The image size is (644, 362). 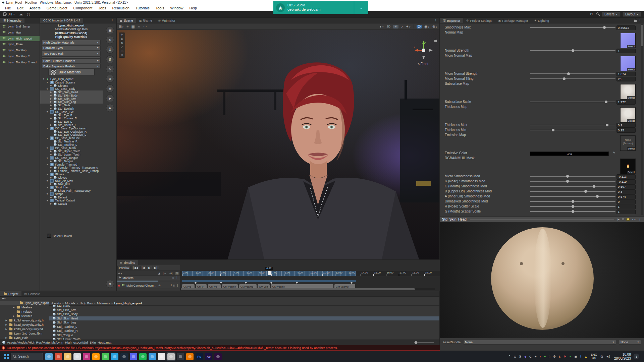 What do you see at coordinates (565, 357) in the screenshot?
I see `tray-icon-11: ⚑` at bounding box center [565, 357].